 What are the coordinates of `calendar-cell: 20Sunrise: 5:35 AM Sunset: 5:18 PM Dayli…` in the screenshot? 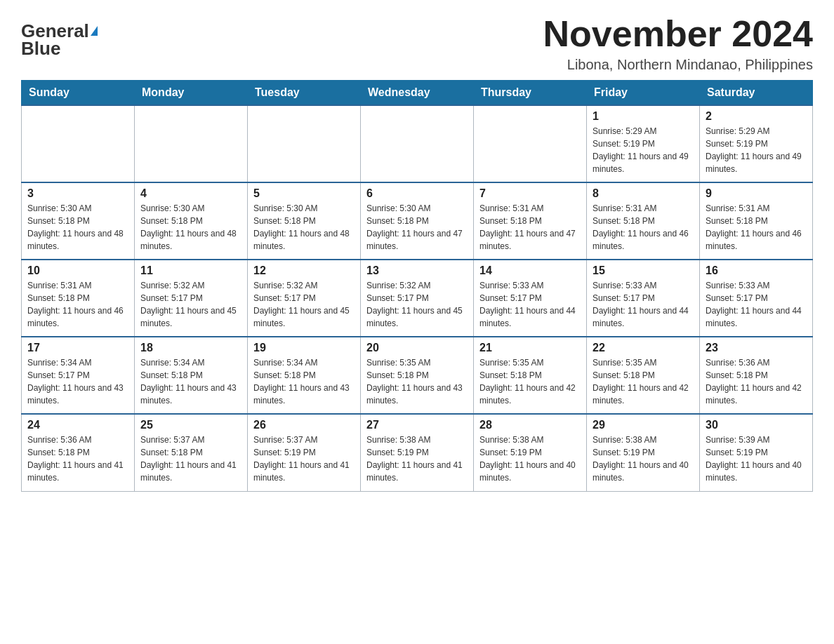 It's located at (417, 375).